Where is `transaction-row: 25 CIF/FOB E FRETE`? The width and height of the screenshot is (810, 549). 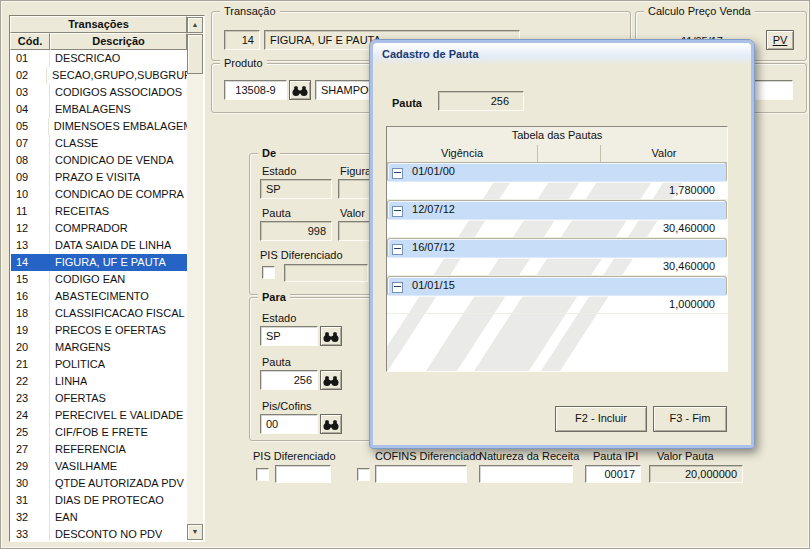 transaction-row: 25 CIF/FOB E FRETE is located at coordinates (99, 432).